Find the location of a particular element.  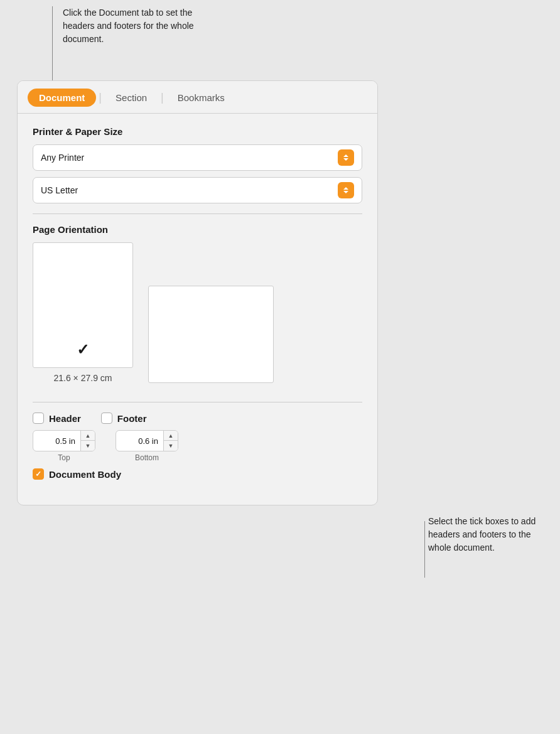

hf-checkbox-row: Header Footer is located at coordinates (197, 418).